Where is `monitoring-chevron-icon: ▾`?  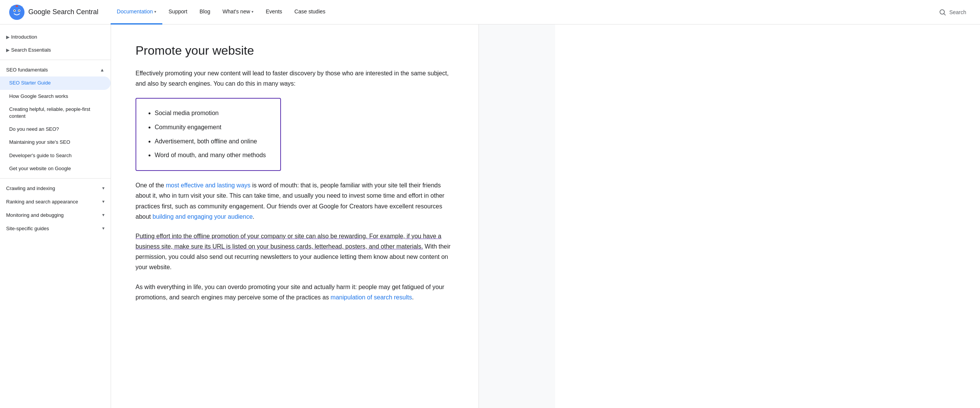
monitoring-chevron-icon: ▾ is located at coordinates (103, 215).